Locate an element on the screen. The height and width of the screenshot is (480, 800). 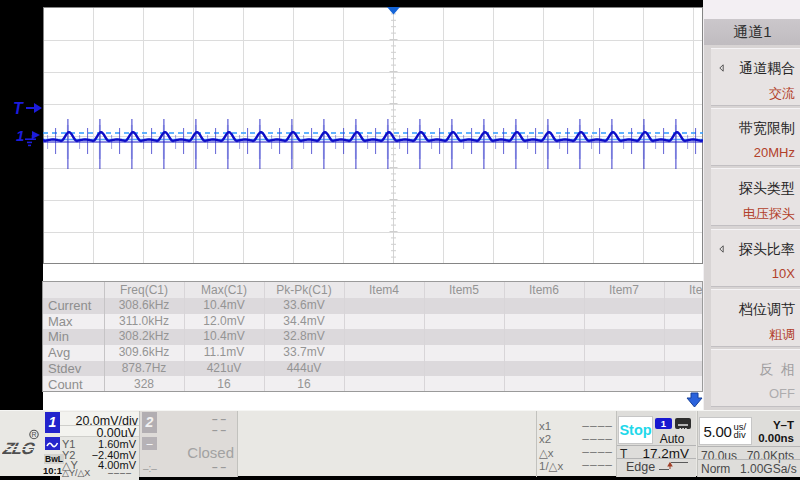
svg-text: ZLG is located at coordinates (20, 448).